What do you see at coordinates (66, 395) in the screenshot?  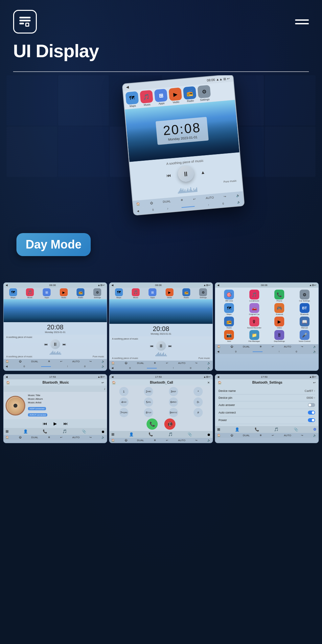 I see `bt-music-song-title: Music Title` at bounding box center [66, 395].